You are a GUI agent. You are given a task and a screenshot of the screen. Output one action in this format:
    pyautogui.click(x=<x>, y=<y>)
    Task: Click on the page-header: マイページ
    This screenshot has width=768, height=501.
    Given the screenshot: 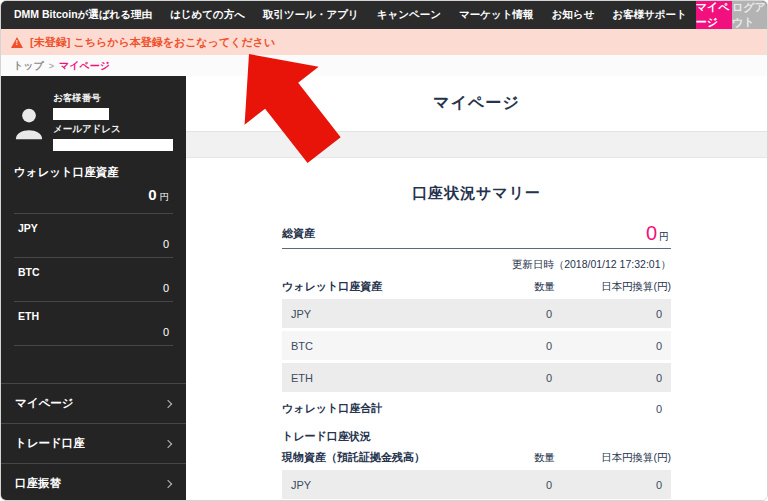 What is the action you would take?
    pyautogui.click(x=476, y=104)
    